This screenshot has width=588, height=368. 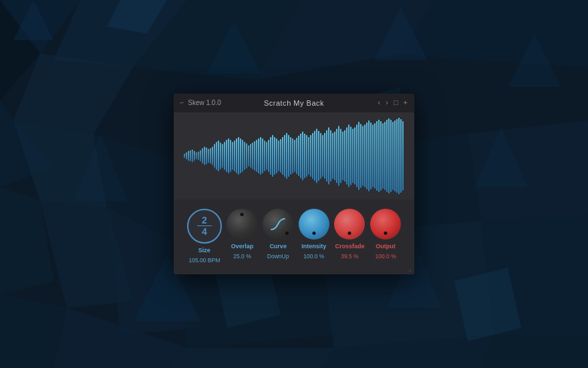 I want to click on crossfade-label: Crossfade, so click(x=349, y=246).